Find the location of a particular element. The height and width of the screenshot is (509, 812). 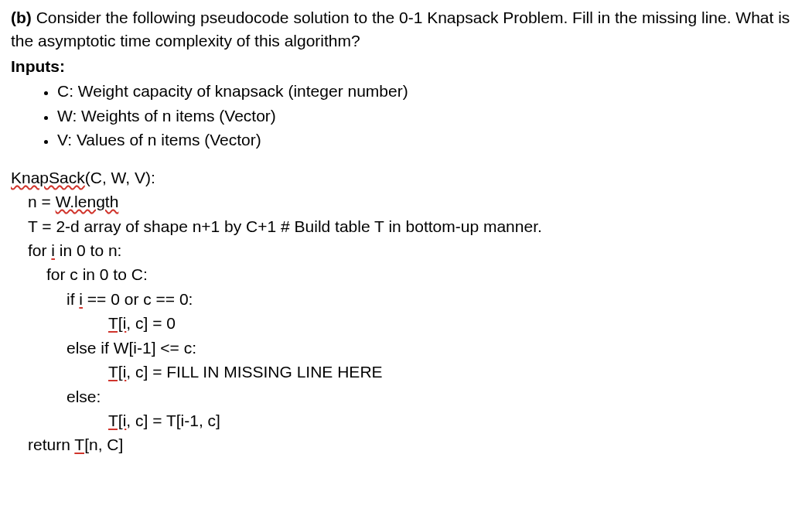

list-item: W: Weights of n items (Vector) is located at coordinates (429, 116).